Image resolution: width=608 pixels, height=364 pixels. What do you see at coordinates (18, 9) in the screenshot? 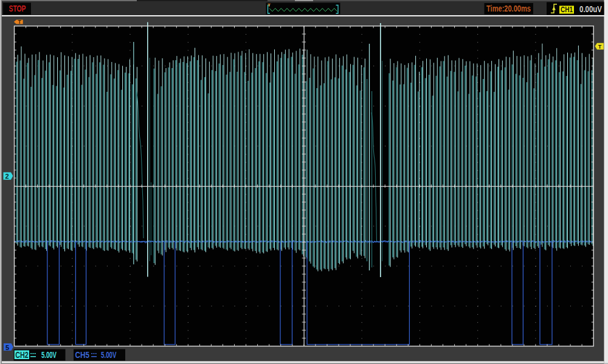
I see `svg-text: STOP` at bounding box center [18, 9].